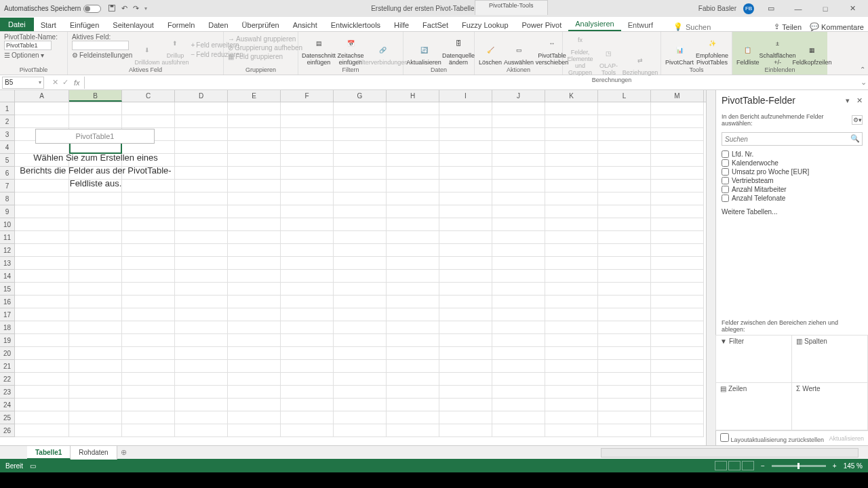 The image size is (868, 488). Describe the element at coordinates (792, 172) in the screenshot. I see `field-checkbox: Umsatz pro Woche [EUR]` at that location.